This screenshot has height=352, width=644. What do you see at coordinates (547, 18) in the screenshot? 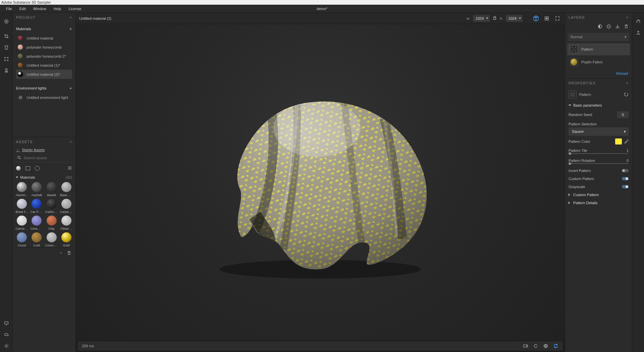
I see `view-2d-button` at bounding box center [547, 18].